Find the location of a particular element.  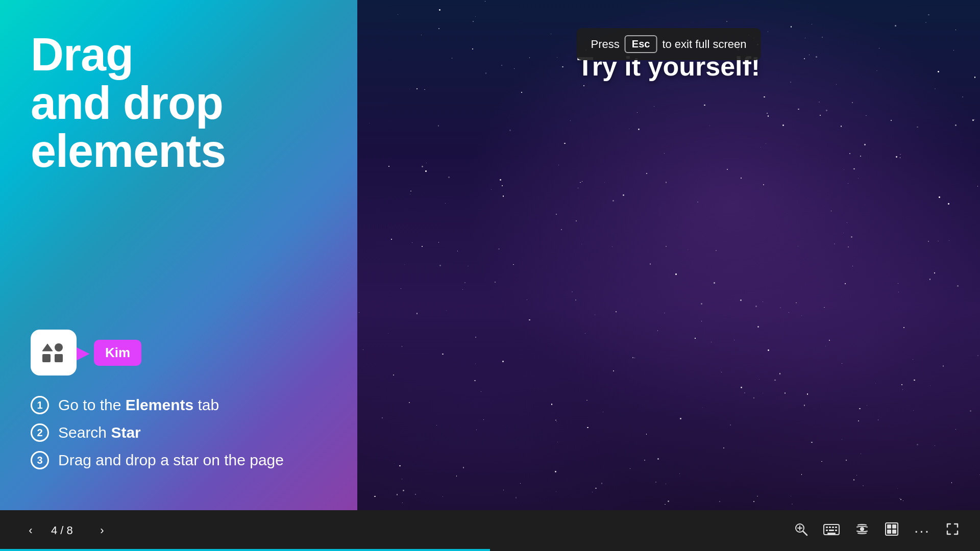

zoom-icon is located at coordinates (801, 531).